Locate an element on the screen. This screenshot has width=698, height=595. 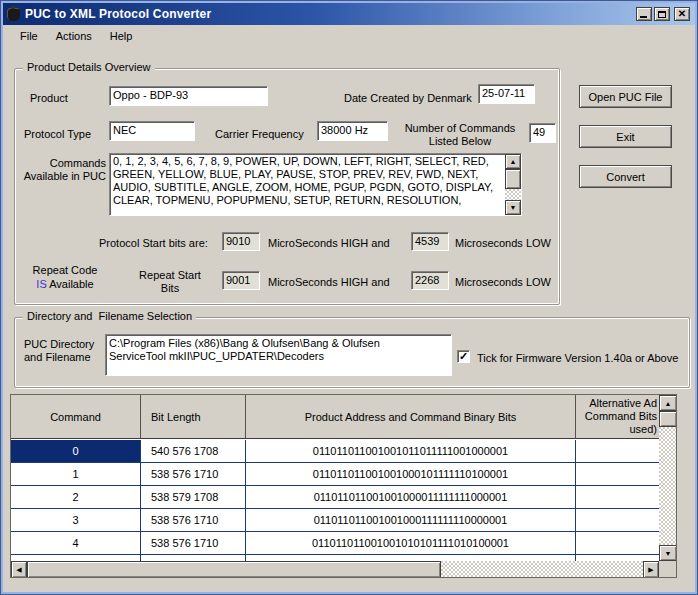
commands-scrollbar: ▲ ▼ is located at coordinates (513, 184).